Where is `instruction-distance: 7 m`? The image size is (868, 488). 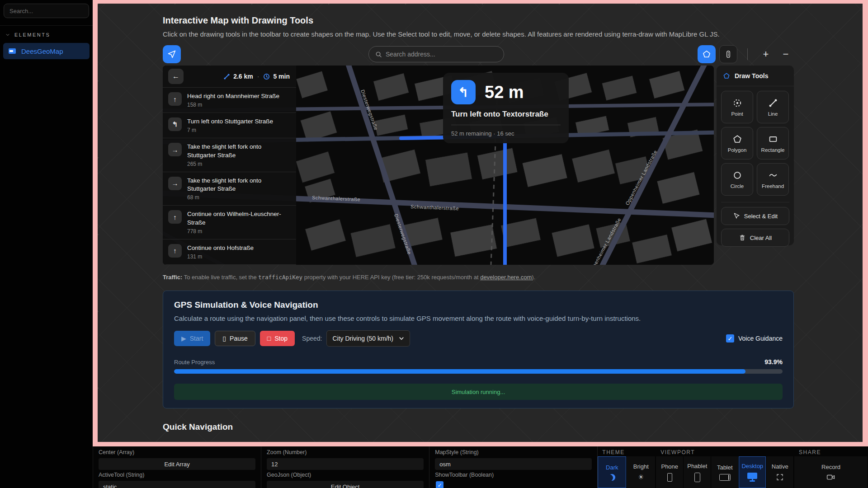 instruction-distance: 7 m is located at coordinates (230, 130).